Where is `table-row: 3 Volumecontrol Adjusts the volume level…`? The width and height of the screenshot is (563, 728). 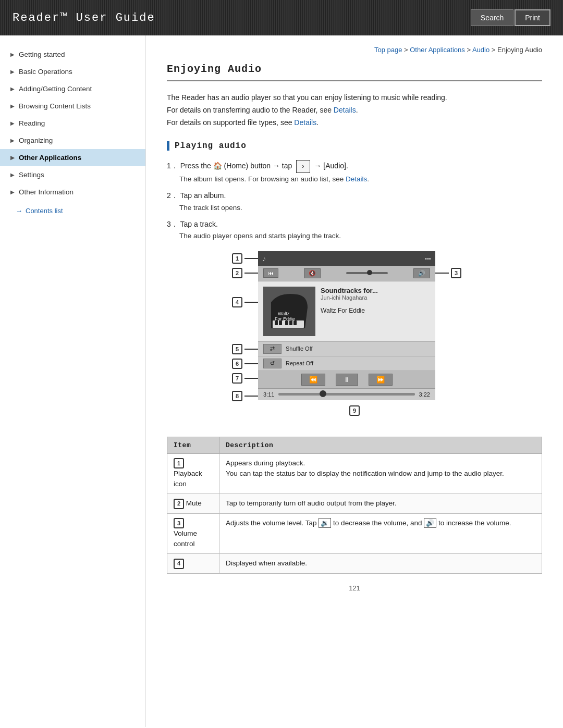 table-row: 3 Volumecontrol Adjusts the volume level… is located at coordinates (354, 534).